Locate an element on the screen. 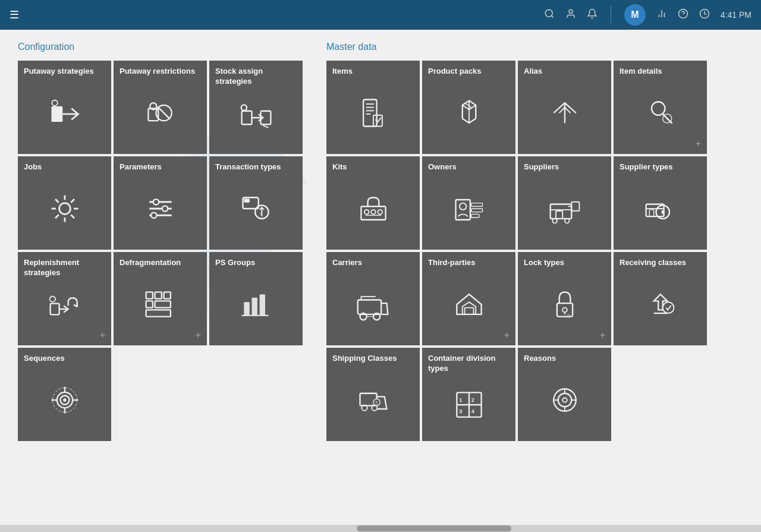 The width and height of the screenshot is (761, 532). tile-third-parties: Third-parties + is located at coordinates (468, 298).